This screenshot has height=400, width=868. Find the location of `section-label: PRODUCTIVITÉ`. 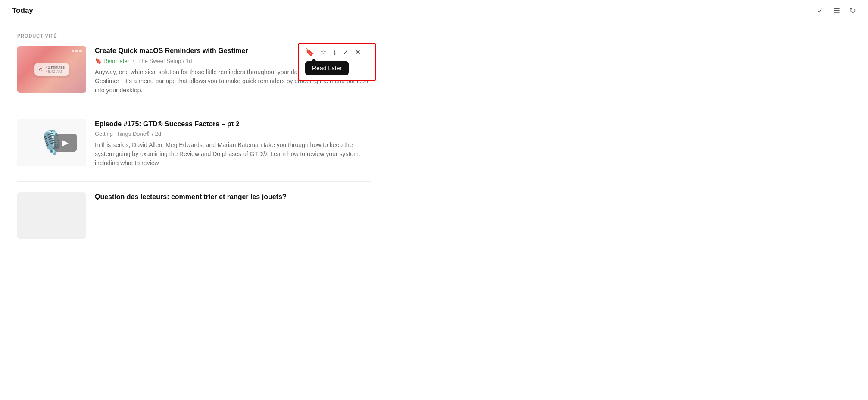

section-label: PRODUCTIVITÉ is located at coordinates (194, 36).